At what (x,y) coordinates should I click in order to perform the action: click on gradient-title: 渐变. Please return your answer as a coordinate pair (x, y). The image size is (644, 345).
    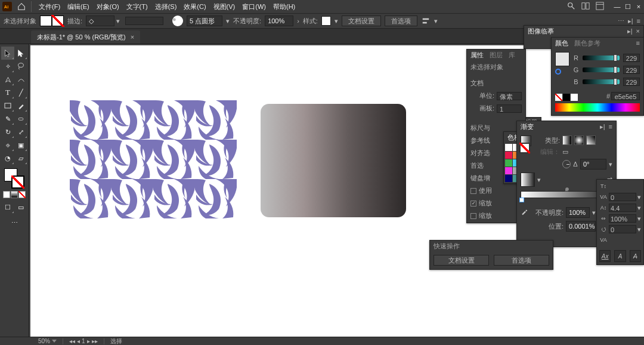
    Looking at the image, I should click on (527, 127).